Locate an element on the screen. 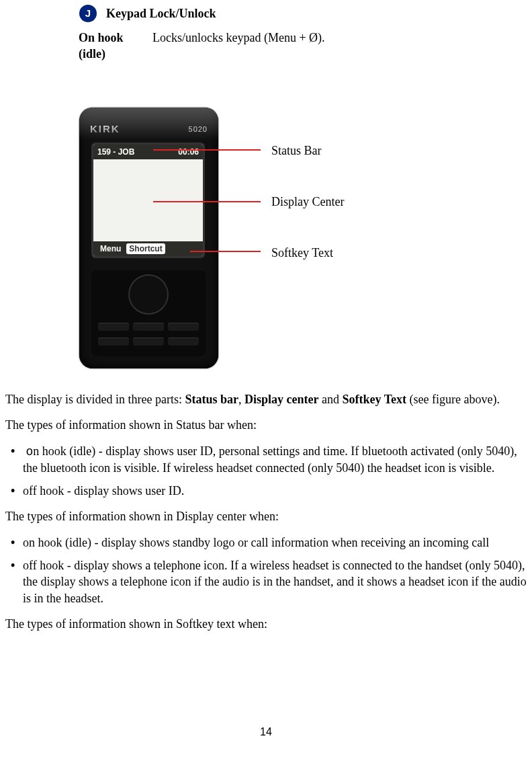  section-title: Keypad Lock/Unlock is located at coordinates (161, 13).